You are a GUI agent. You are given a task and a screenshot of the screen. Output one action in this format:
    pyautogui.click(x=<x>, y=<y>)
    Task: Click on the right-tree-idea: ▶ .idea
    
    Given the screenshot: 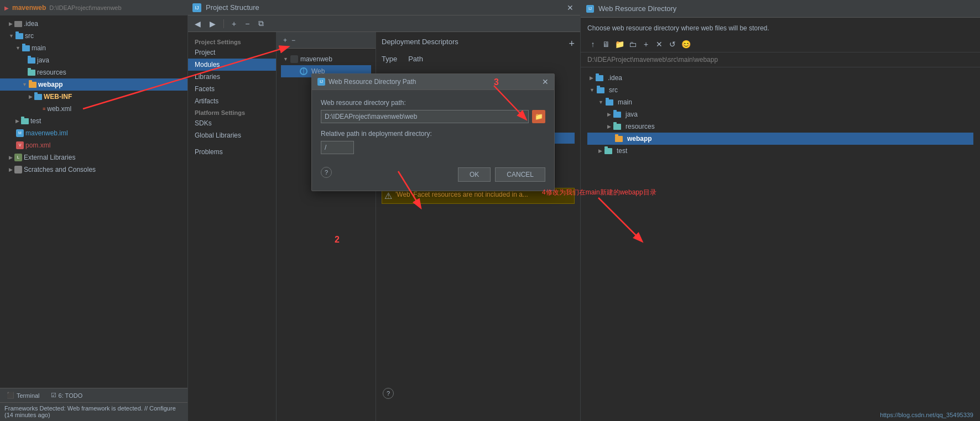 What is the action you would take?
    pyautogui.click(x=780, y=78)
    